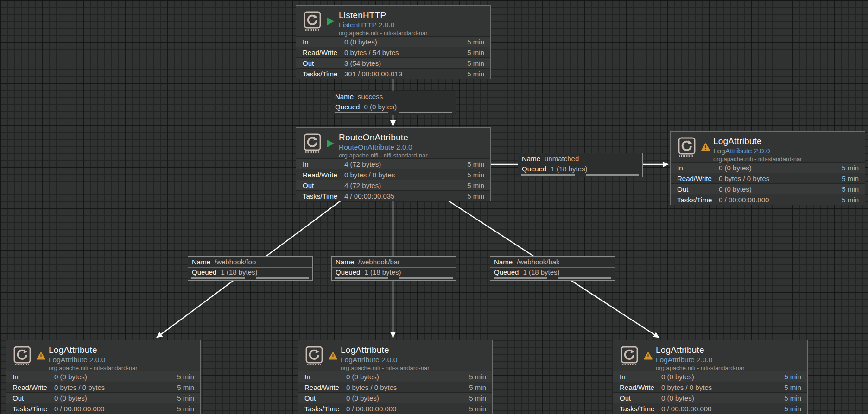 The width and height of the screenshot is (868, 414). I want to click on stat-row-out: Out 3 (54 bytes) 5 min, so click(393, 63).